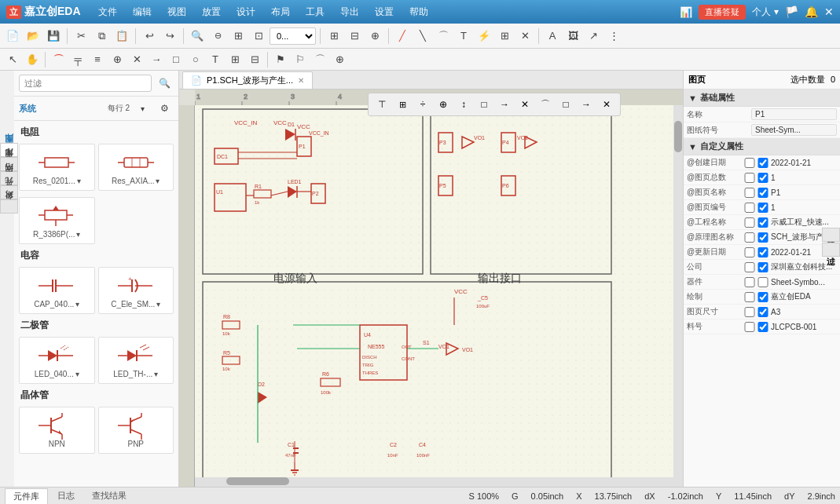  Describe the element at coordinates (13, 60) in the screenshot. I see `select-button: ↖` at that location.